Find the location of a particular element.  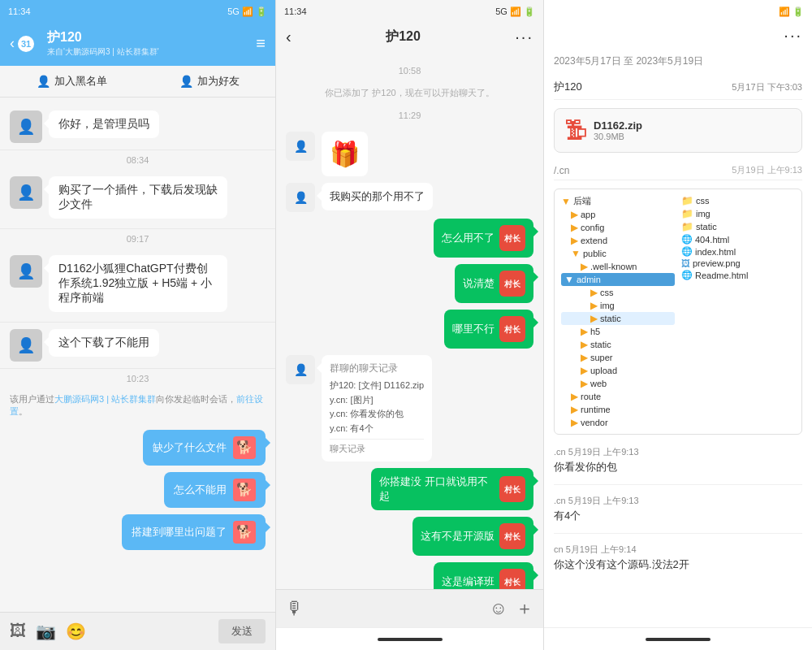

tree-item-selected: ▼ admin is located at coordinates (618, 280).